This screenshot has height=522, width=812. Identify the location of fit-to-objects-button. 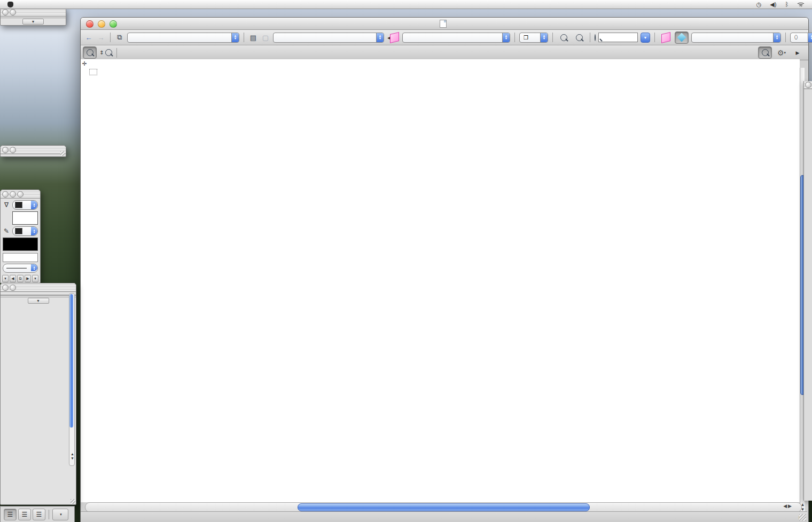
(564, 37).